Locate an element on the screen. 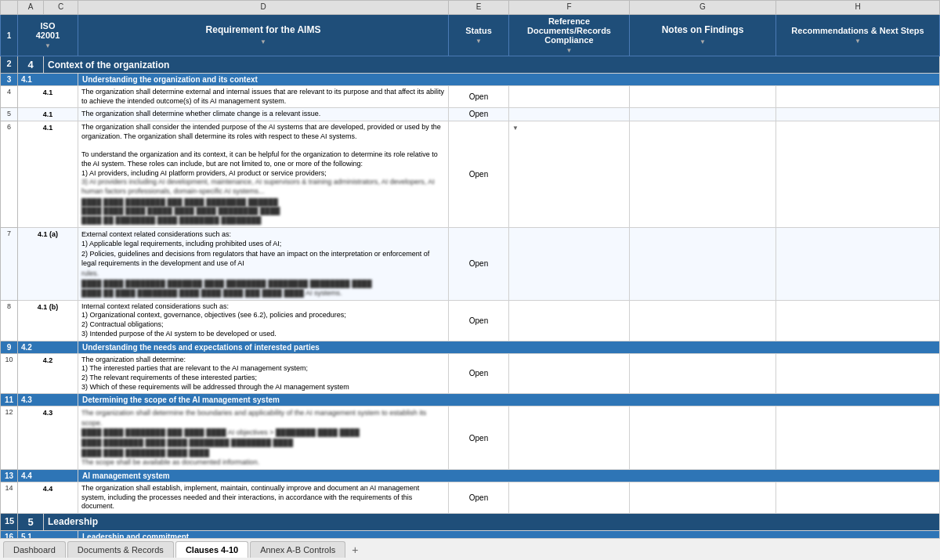 The height and width of the screenshot is (560, 940). header-requirement: Requirement for the AIMS▼ is located at coordinates (263, 36).